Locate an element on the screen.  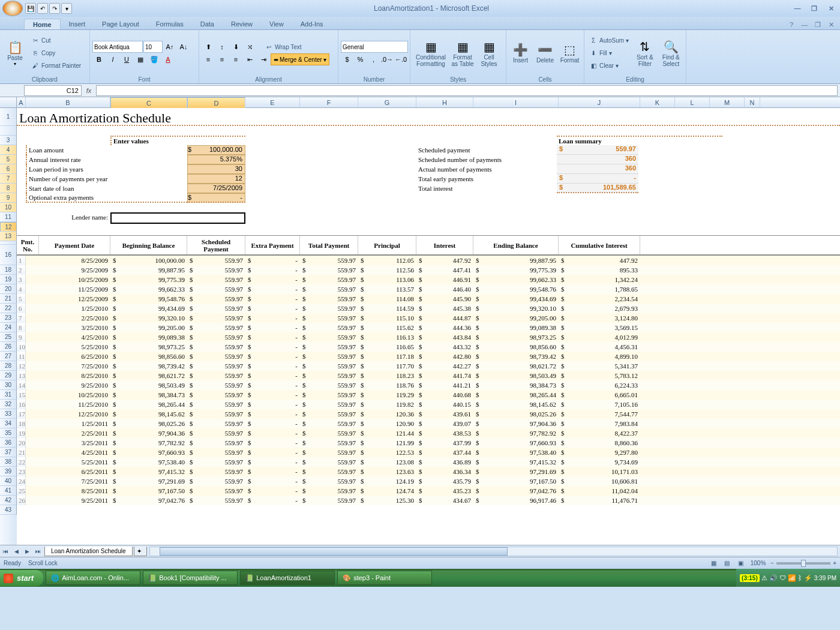
comma-icon: , is located at coordinates (373, 59).